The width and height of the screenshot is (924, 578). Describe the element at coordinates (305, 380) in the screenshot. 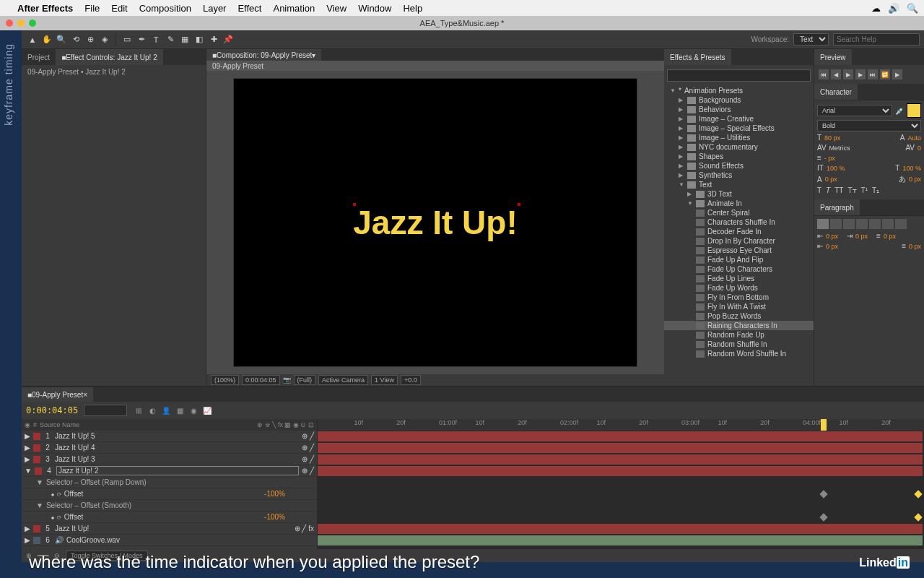

I see `resolution-dropdown: (Full)` at that location.